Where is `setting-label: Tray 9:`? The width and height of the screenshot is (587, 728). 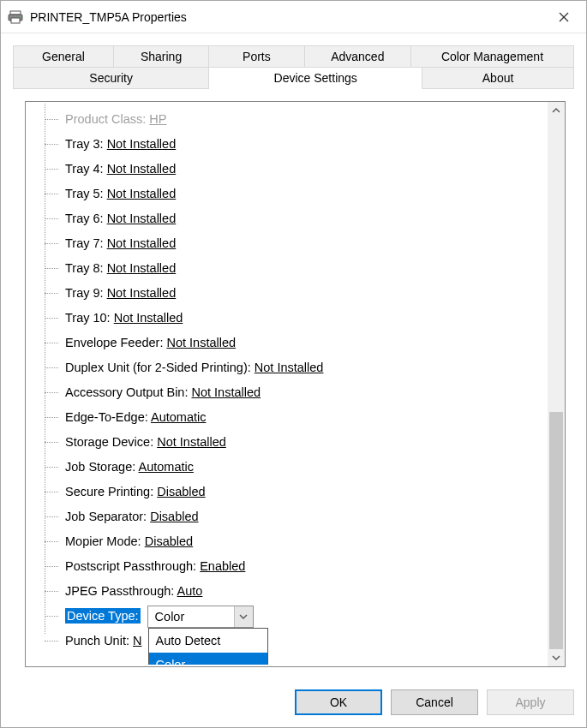 setting-label: Tray 9: is located at coordinates (84, 293).